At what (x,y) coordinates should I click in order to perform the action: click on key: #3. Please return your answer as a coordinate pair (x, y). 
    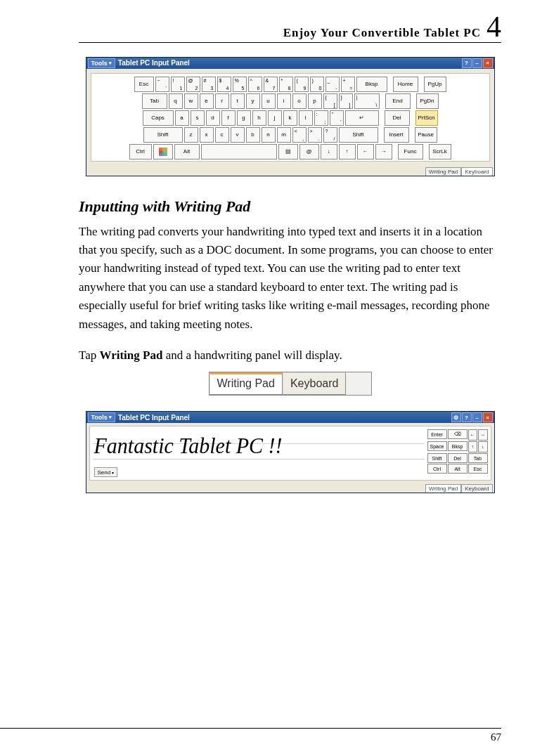
    Looking at the image, I should click on (209, 84).